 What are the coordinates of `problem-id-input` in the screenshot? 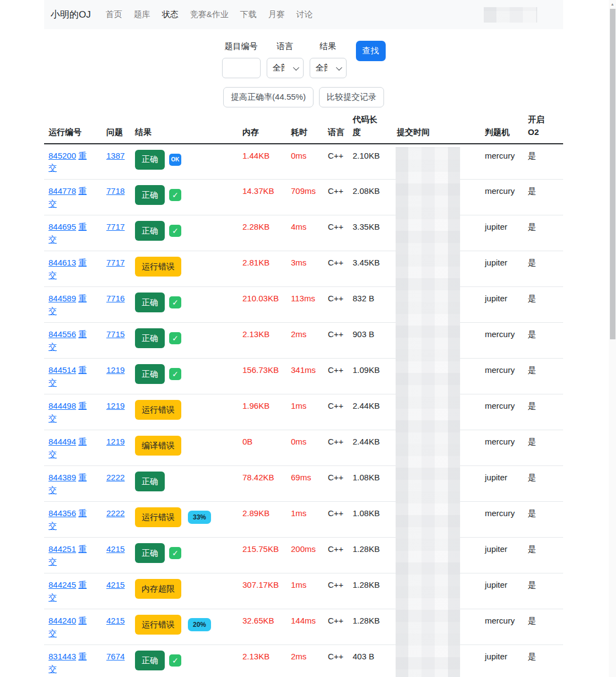 It's located at (241, 68).